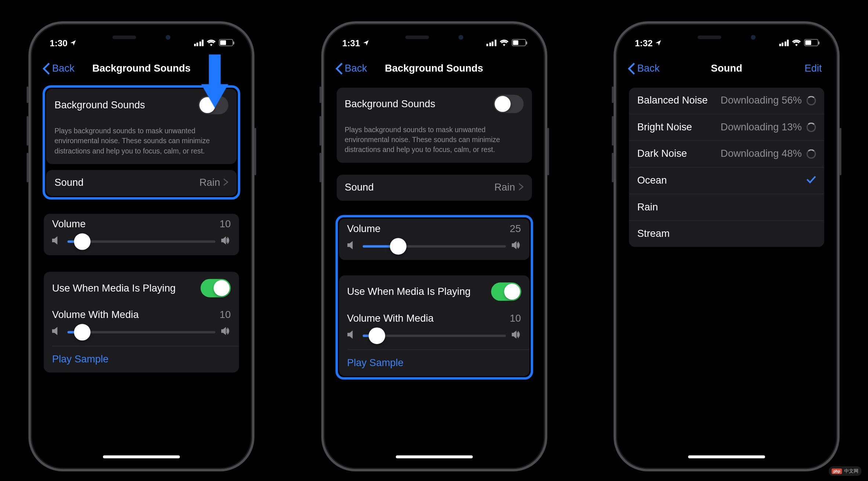 The image size is (868, 481). I want to click on volume-group: Volume 25, so click(434, 239).